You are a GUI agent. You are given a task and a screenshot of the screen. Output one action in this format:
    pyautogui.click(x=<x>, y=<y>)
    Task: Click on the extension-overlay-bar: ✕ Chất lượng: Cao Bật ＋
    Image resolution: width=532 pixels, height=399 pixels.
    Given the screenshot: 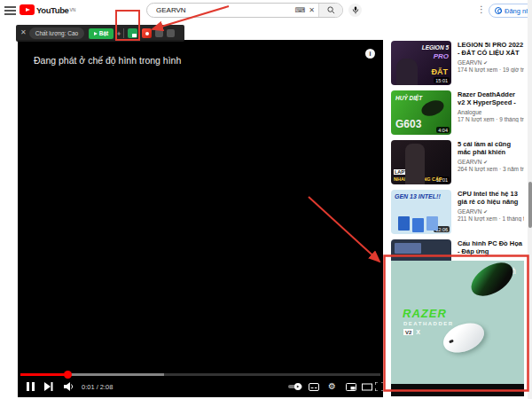 What is the action you would take?
    pyautogui.click(x=100, y=34)
    